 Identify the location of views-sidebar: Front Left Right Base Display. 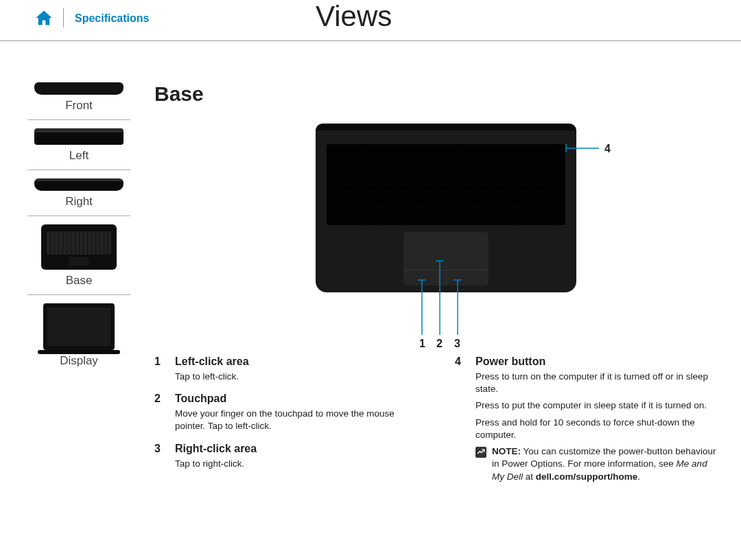
(79, 227).